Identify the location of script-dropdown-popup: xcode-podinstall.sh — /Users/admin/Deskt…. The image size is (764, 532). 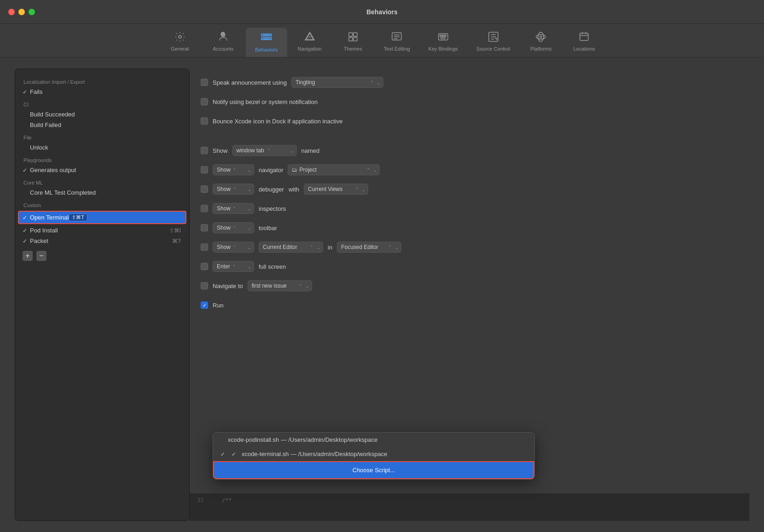
(374, 456).